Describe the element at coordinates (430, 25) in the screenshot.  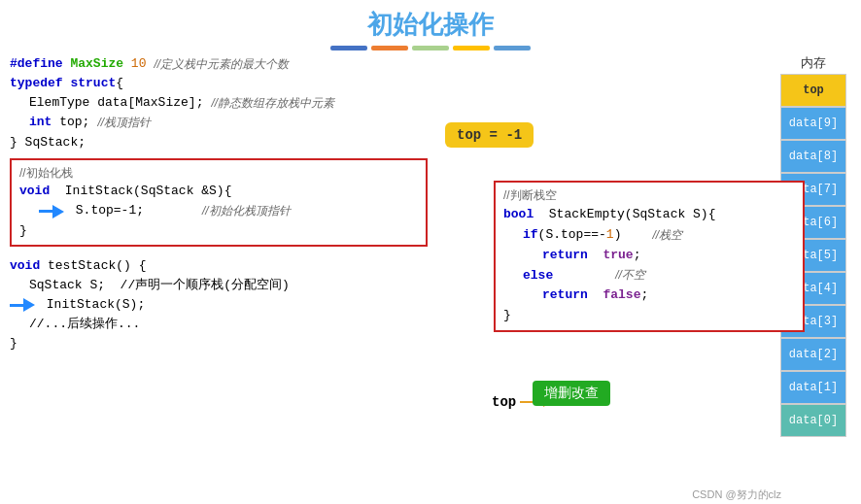
I see `title-area: 初始化操作` at that location.